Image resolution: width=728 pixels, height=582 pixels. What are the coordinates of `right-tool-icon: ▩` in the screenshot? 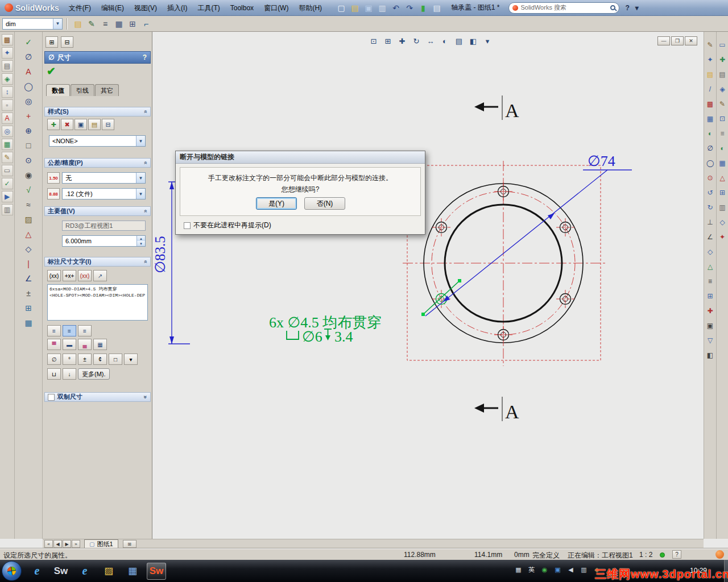 It's located at (710, 104).